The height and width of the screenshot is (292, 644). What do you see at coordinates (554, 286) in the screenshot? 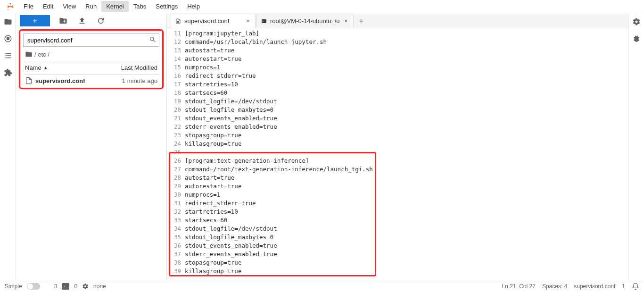
I see `spaces-indicator: Spaces: 4` at bounding box center [554, 286].